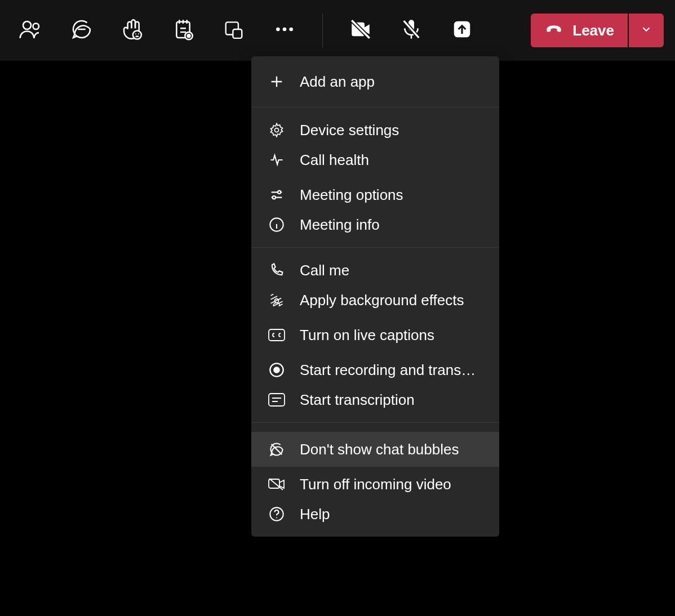 The height and width of the screenshot is (616, 675). Describe the element at coordinates (391, 195) in the screenshot. I see `menu-label: Meeting options` at that location.